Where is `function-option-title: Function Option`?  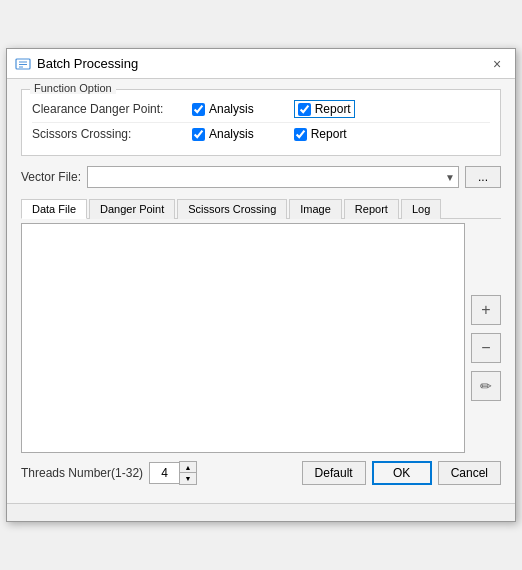 function-option-title: Function Option is located at coordinates (73, 88).